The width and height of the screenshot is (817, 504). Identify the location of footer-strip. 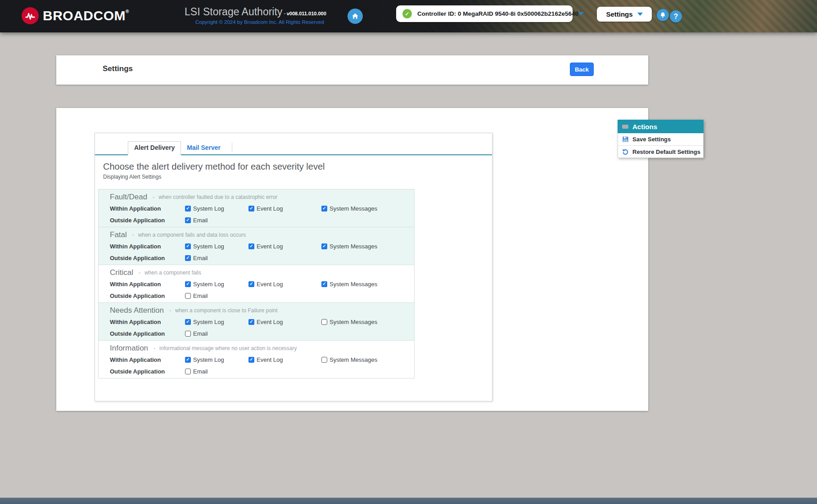
(409, 501).